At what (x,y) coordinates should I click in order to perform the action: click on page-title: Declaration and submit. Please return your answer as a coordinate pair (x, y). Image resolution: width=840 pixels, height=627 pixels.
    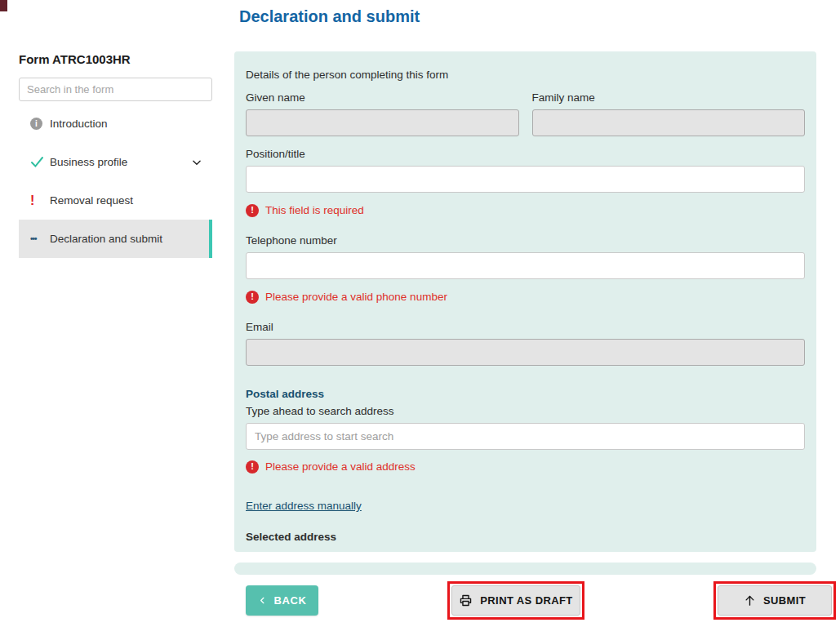
    Looking at the image, I should click on (330, 16).